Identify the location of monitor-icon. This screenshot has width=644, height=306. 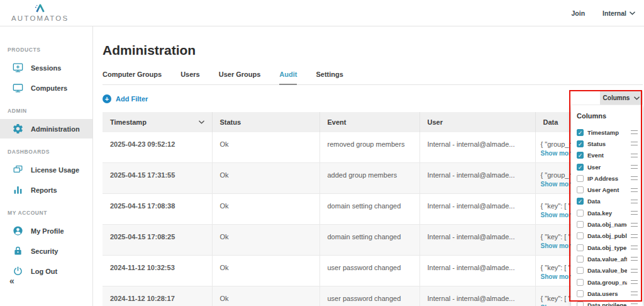
(18, 88).